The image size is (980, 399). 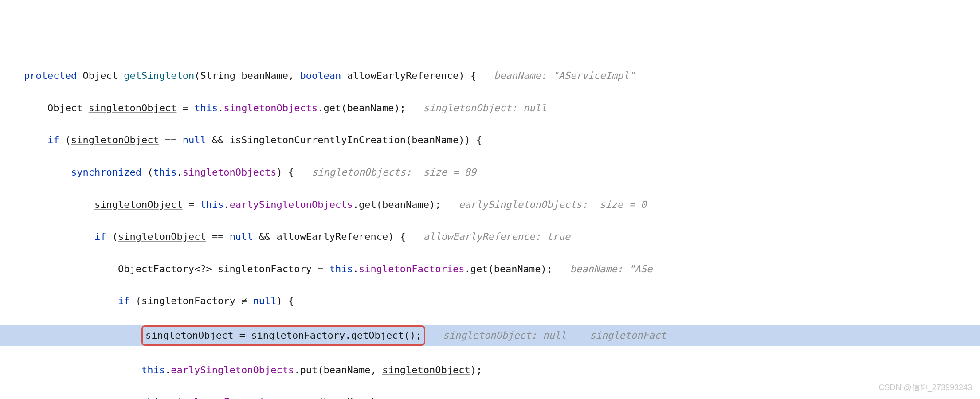 I want to click on code-line: this.singletonFactories.remove(beanName)…, so click(x=490, y=396).